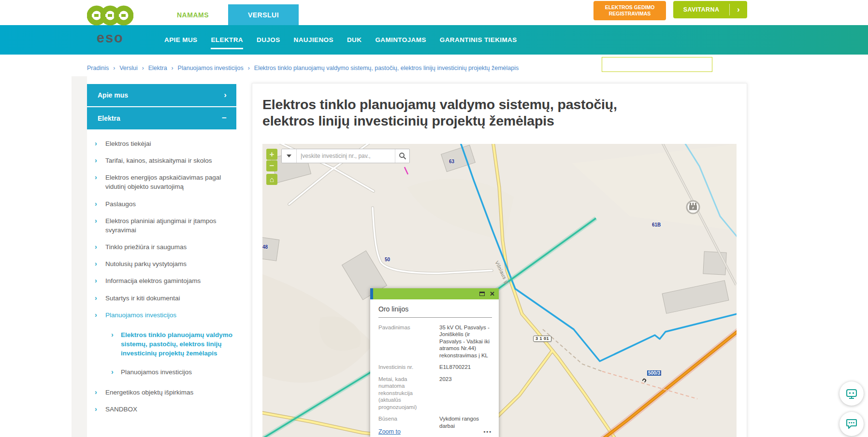 The width and height of the screenshot is (868, 437). What do you see at coordinates (289, 156) in the screenshot?
I see `dropdown-arrow-icon` at bounding box center [289, 156].